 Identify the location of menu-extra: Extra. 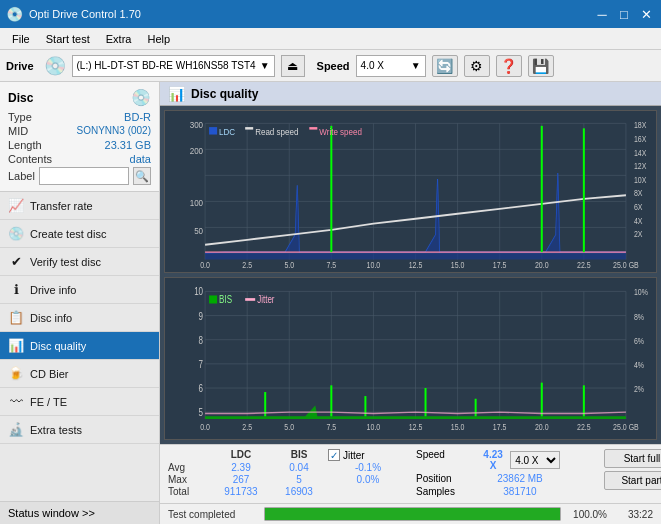
(119, 39).